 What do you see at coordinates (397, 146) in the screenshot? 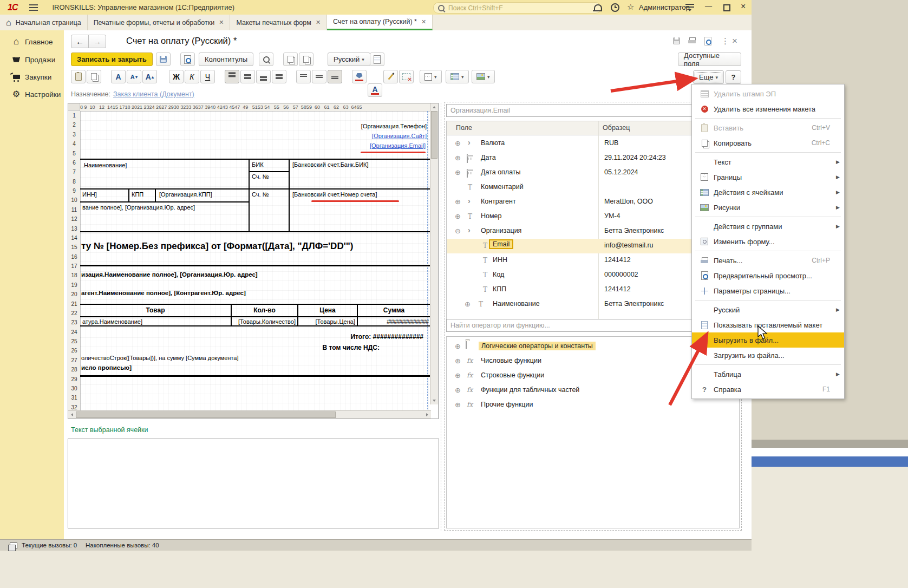
I see `sheet-cell-email: [Организация.Email]` at bounding box center [397, 146].